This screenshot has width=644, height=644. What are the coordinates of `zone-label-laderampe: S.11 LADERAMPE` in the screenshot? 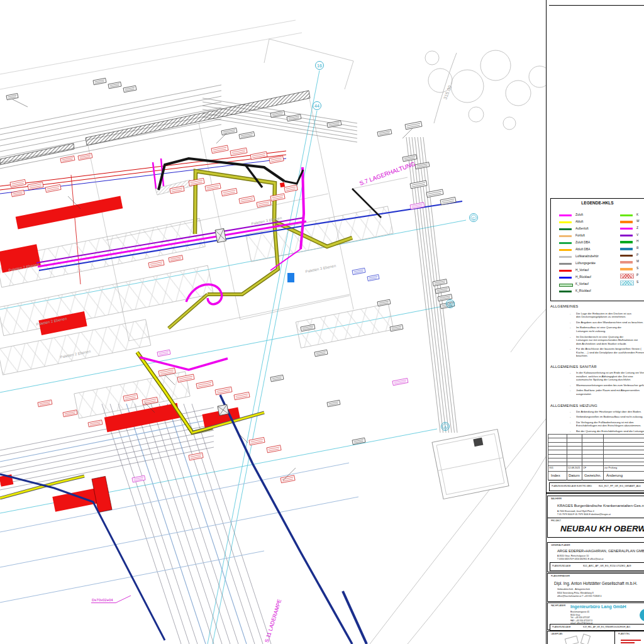 It's located at (273, 621).